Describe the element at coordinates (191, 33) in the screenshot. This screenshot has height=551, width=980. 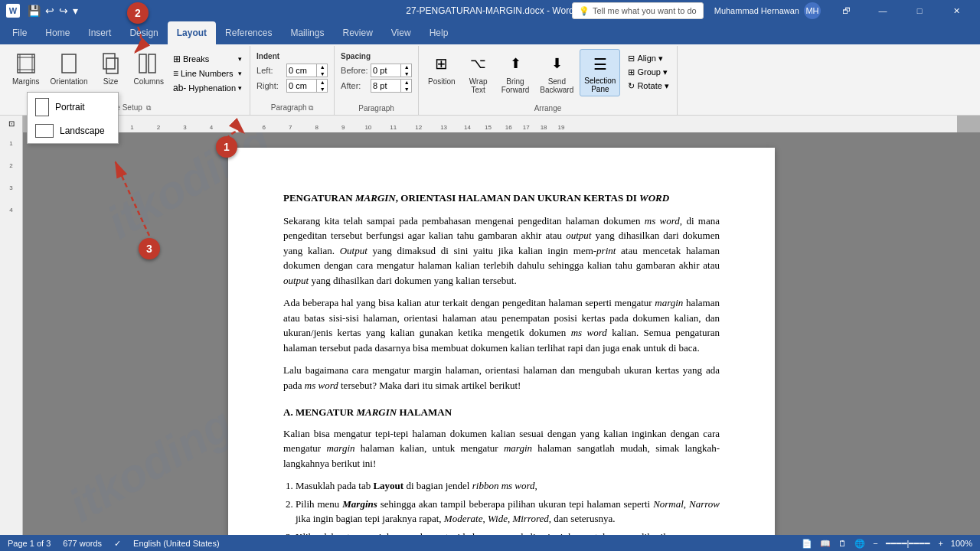
I see `tab-layout: Layout` at that location.